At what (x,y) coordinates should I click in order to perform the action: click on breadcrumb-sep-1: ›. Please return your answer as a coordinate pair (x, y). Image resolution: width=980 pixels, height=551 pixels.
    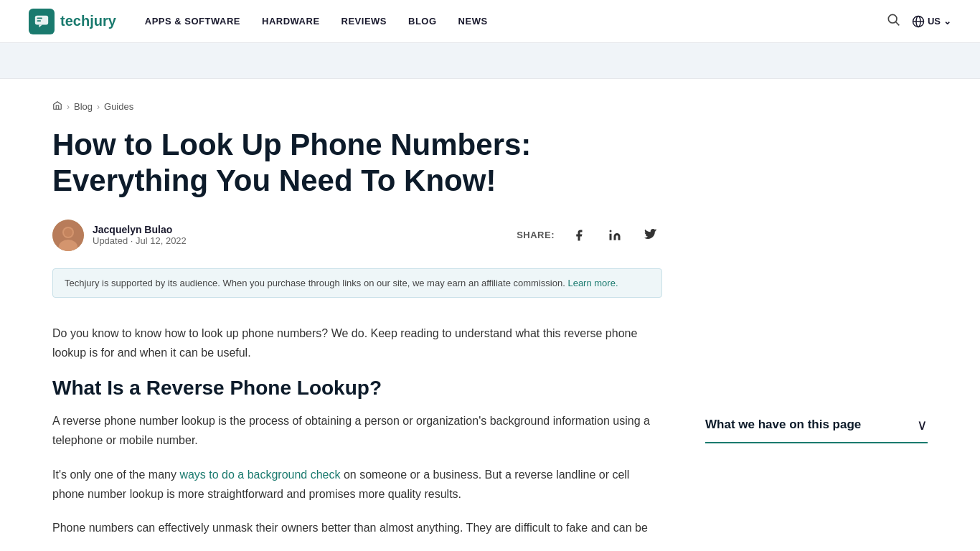
    Looking at the image, I should click on (68, 107).